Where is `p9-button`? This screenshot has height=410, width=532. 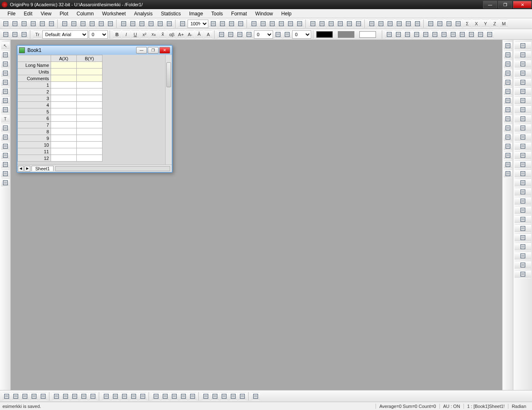 p9-button is located at coordinates (523, 119).